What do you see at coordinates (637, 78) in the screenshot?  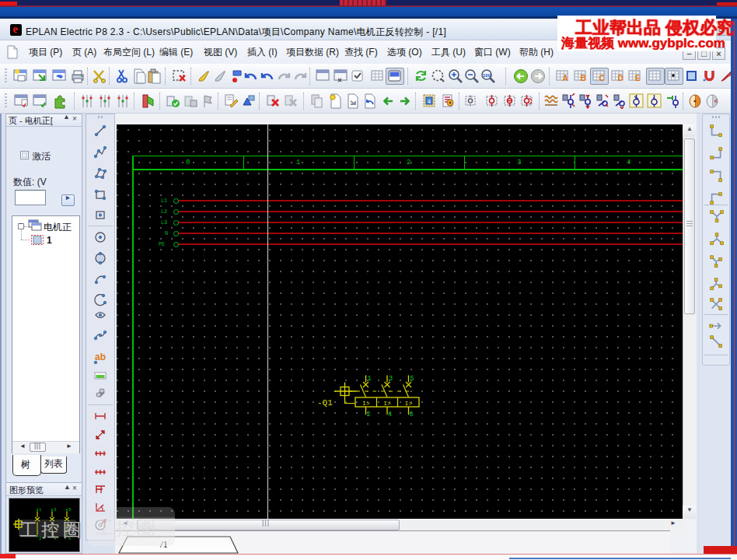 I see `svg-text: E` at bounding box center [637, 78].